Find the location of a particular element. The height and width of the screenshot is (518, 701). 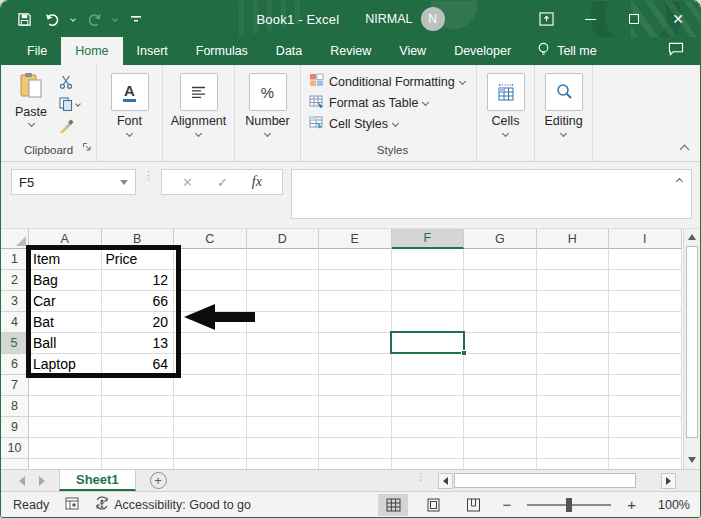

cell-I9 is located at coordinates (646, 428).